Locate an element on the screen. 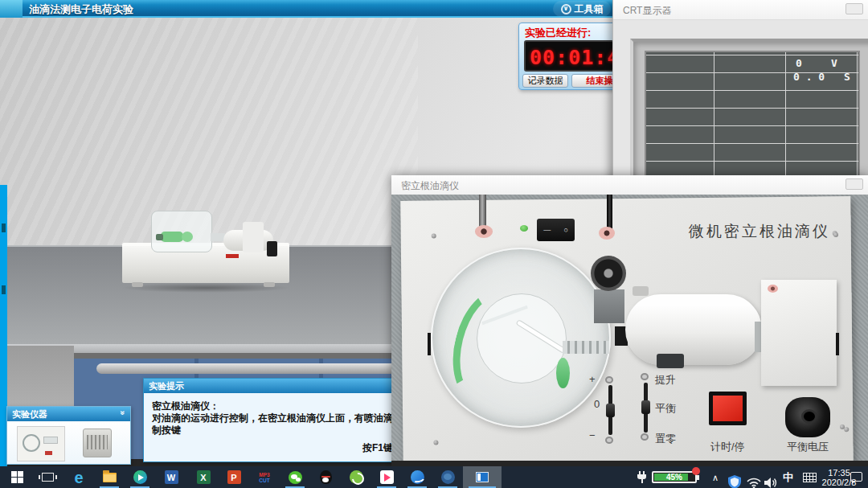 Image resolution: width=868 pixels, height=488 pixels. instruments-header: 实验仪器 » is located at coordinates (69, 414).